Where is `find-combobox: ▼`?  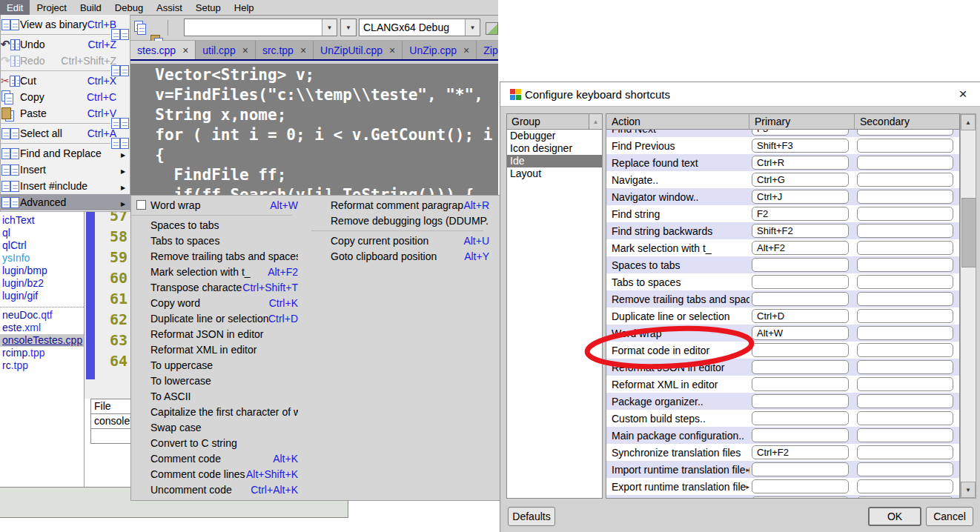 find-combobox: ▼ is located at coordinates (261, 27).